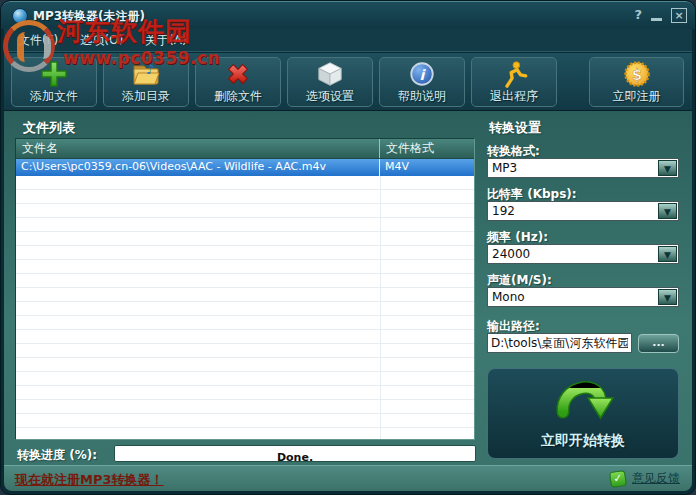  Describe the element at coordinates (422, 74) in the screenshot. I see `help-info-icon: i` at that location.